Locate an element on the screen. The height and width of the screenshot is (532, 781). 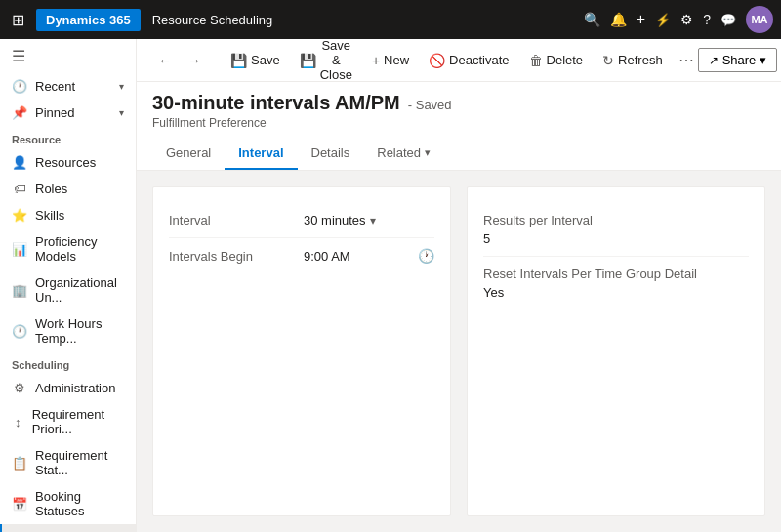
plus-icon: + is located at coordinates (640, 20).